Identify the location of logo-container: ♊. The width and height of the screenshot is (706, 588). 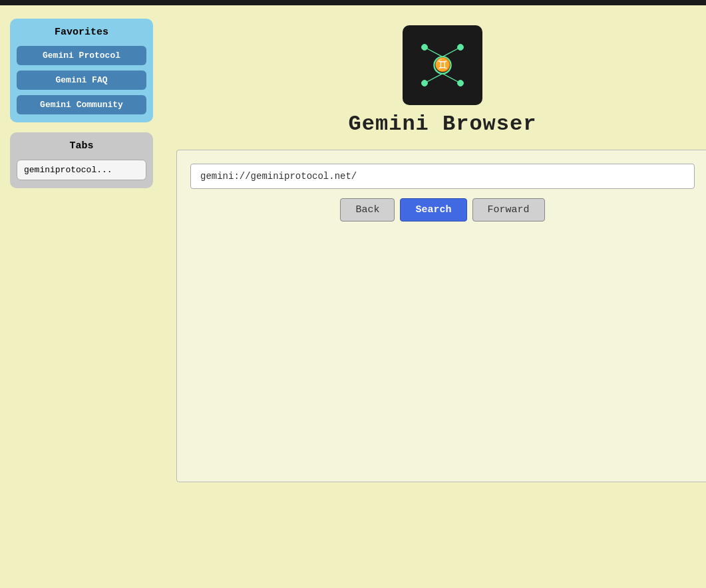
(442, 65).